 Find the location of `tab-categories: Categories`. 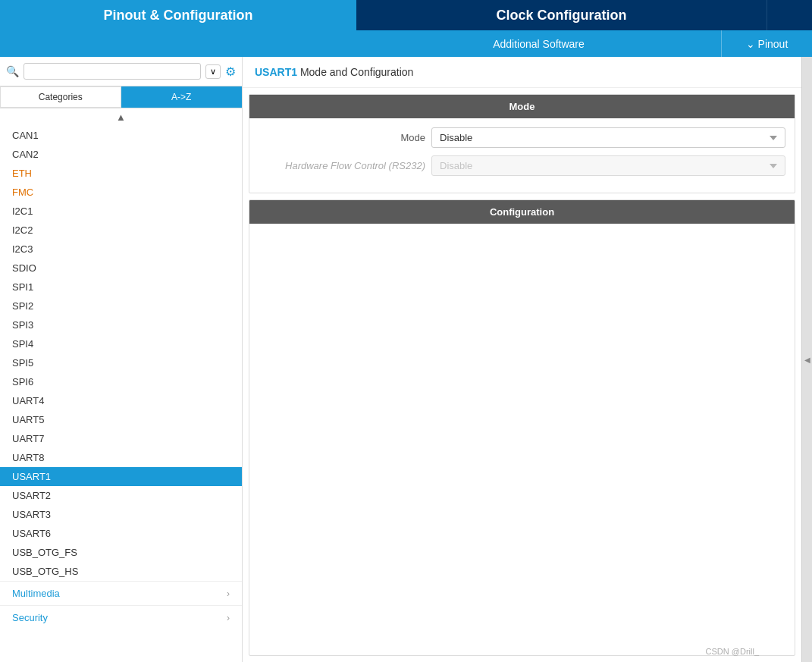

tab-categories: Categories is located at coordinates (61, 97).